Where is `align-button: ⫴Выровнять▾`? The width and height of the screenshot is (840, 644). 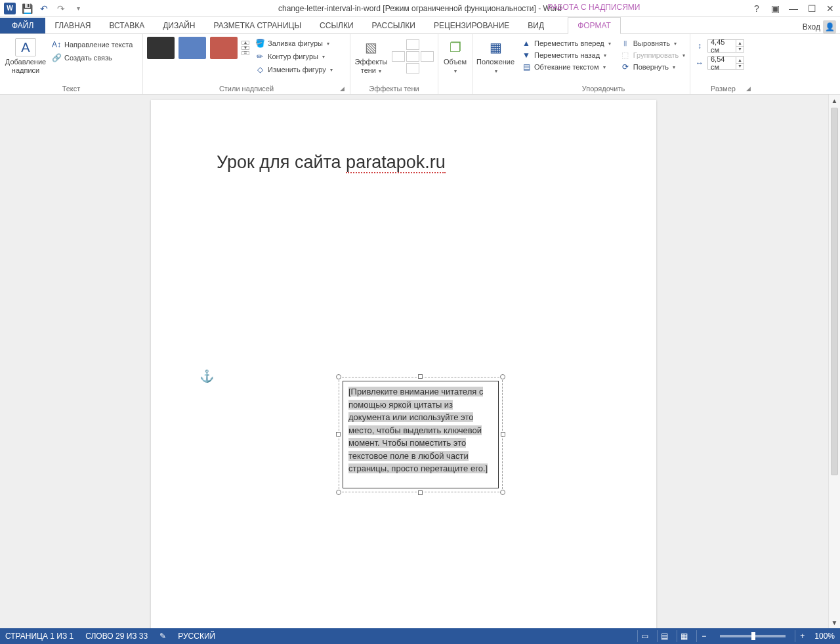
align-button: ⫴Выровнять▾ is located at coordinates (653, 43).